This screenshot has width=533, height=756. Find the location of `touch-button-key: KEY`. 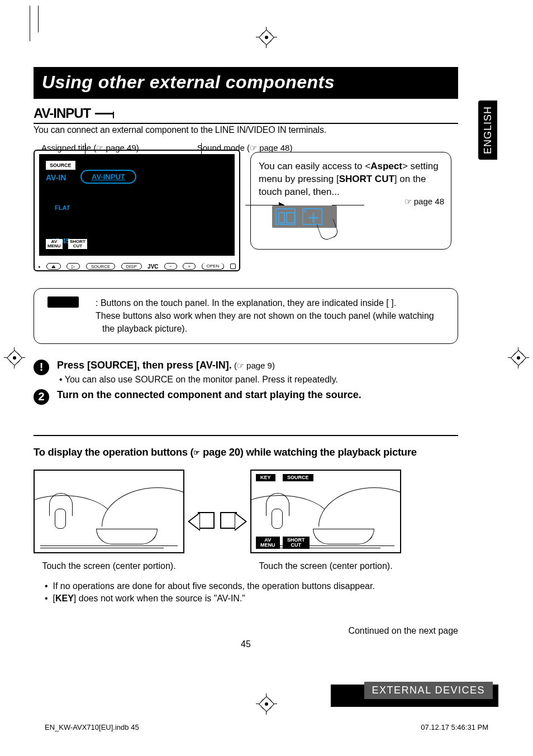

touch-button-key: KEY is located at coordinates (266, 478).